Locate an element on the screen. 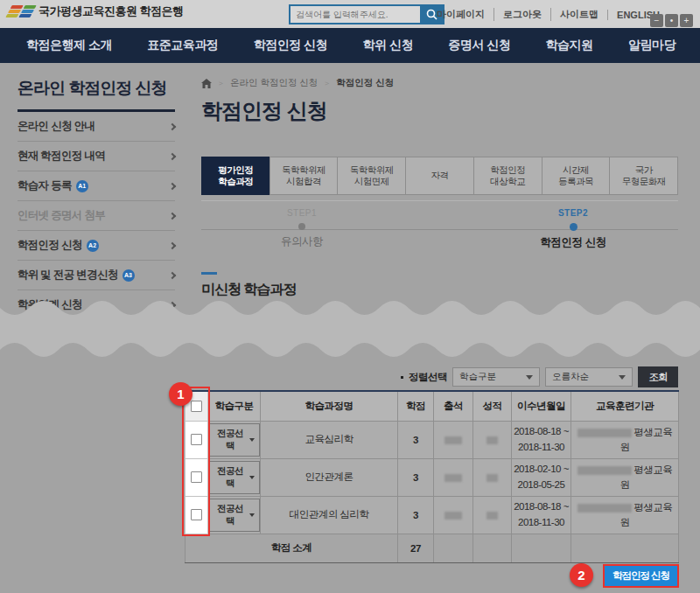  tab-self-exam-exempt: 독학학위제시험면제 is located at coordinates (371, 176).